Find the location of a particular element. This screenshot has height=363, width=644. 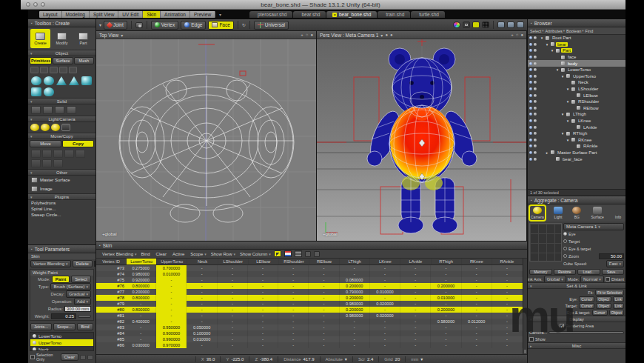

tree-item-label: RElbow is located at coordinates (591, 108).